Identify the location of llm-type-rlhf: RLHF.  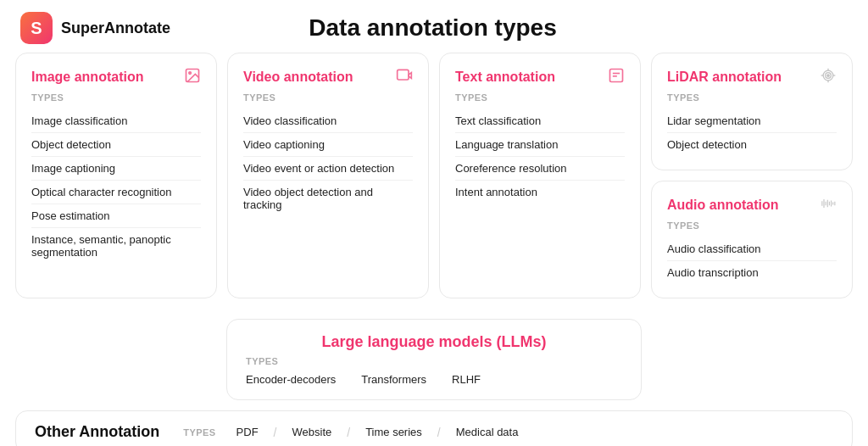
(466, 380).